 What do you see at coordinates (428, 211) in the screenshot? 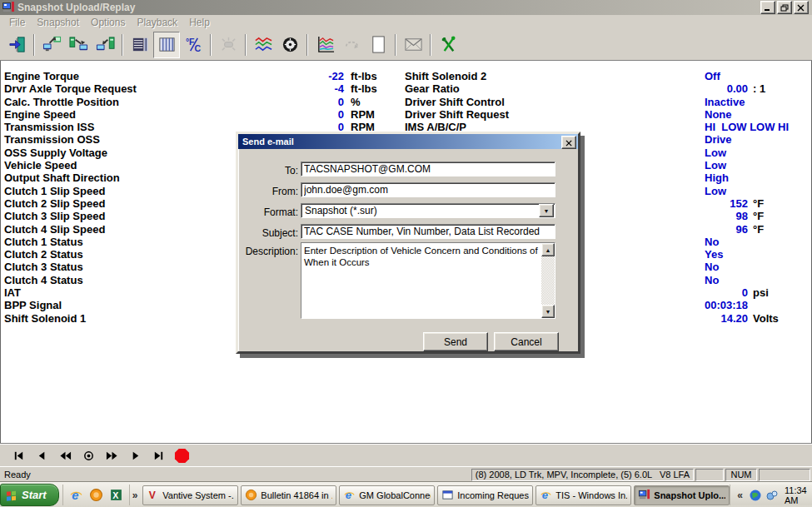
I see `format-select: Snapshot (*.sur) ▼` at bounding box center [428, 211].